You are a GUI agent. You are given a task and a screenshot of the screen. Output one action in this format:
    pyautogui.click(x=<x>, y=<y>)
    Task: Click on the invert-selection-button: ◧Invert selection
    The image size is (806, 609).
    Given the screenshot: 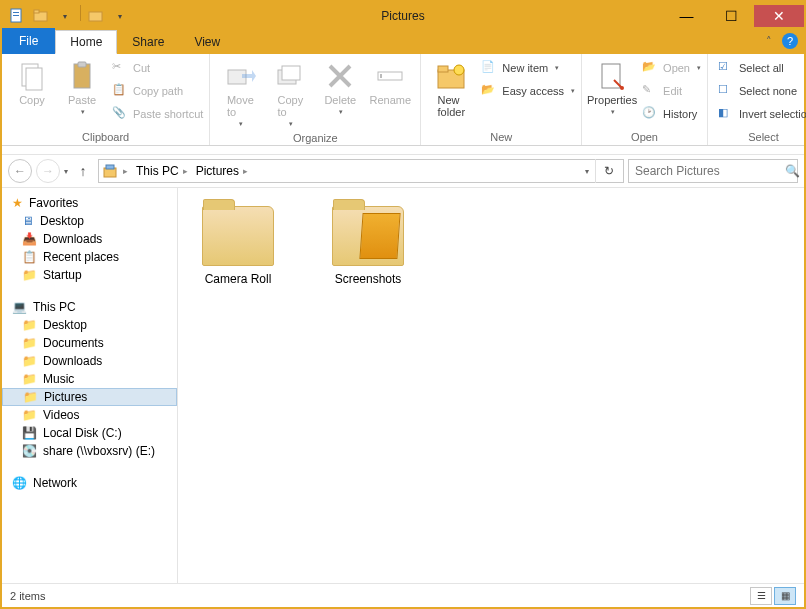 What is the action you would take?
    pyautogui.click(x=762, y=114)
    